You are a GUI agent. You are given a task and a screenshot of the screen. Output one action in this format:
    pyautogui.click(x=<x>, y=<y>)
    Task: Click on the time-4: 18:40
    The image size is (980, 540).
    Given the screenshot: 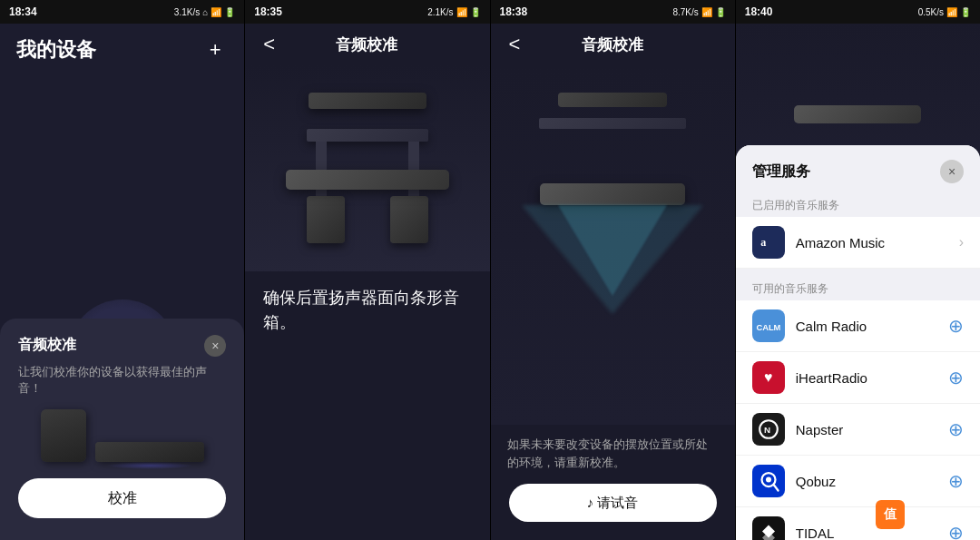 What is the action you would take?
    pyautogui.click(x=759, y=12)
    